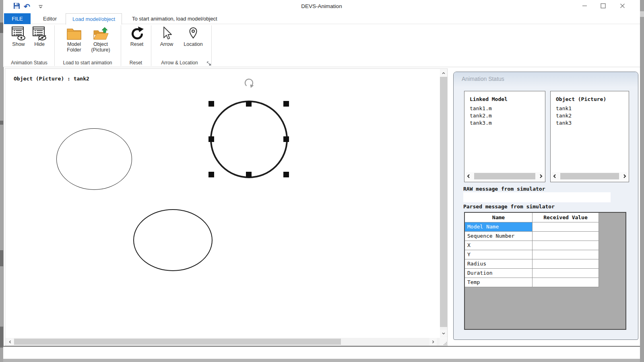 This screenshot has height=362, width=644. What do you see at coordinates (444, 333) in the screenshot?
I see `chevron-down-icon` at bounding box center [444, 333].